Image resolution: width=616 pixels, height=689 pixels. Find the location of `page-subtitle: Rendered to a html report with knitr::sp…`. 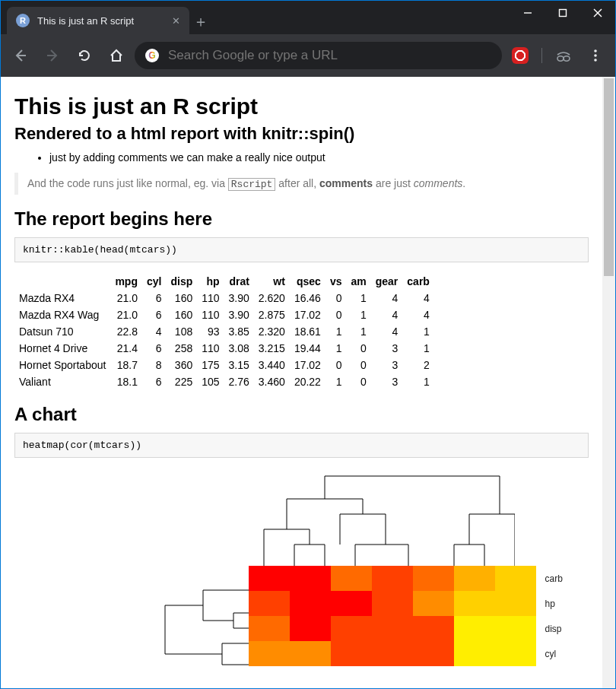

page-subtitle: Rendered to a html report with knitr::sp… is located at coordinates (301, 134).